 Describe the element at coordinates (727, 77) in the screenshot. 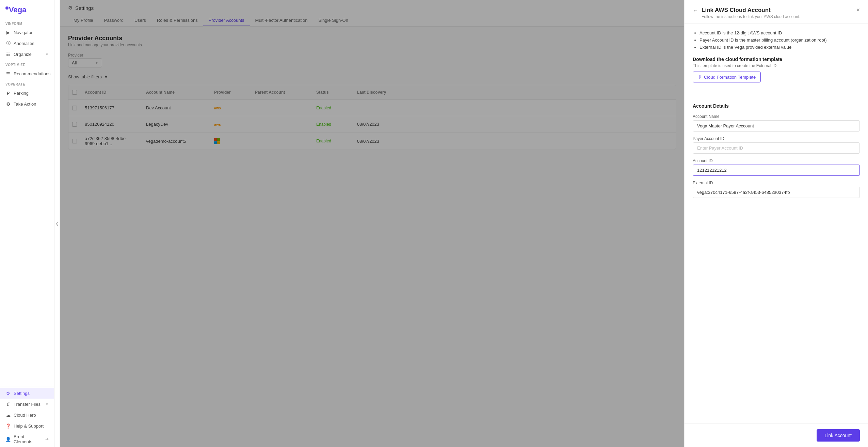

I see `cloud-formation-button: ⇓ Cloud Formation Template` at that location.